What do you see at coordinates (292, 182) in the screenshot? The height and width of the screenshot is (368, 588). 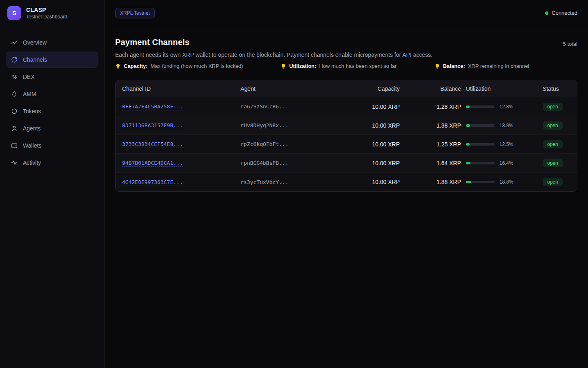 I see `agent-address: rs3ycTuxVbcY...` at bounding box center [292, 182].